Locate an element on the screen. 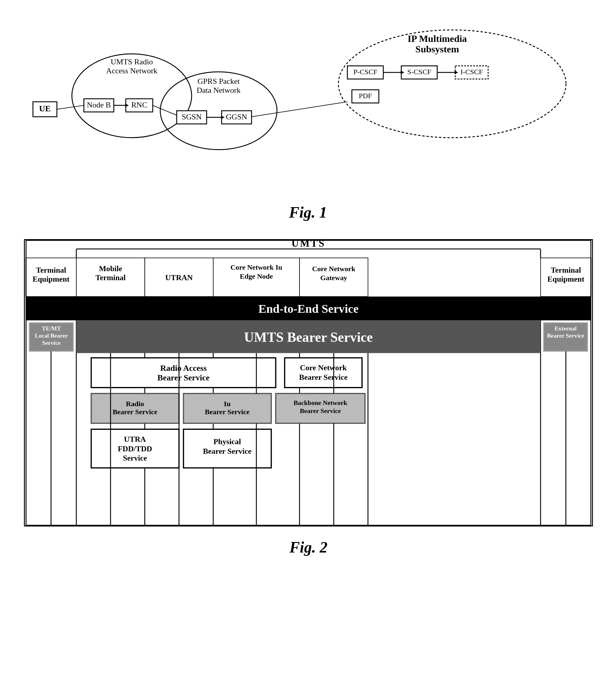  svg-text: UMTS Radio is located at coordinates (132, 62).